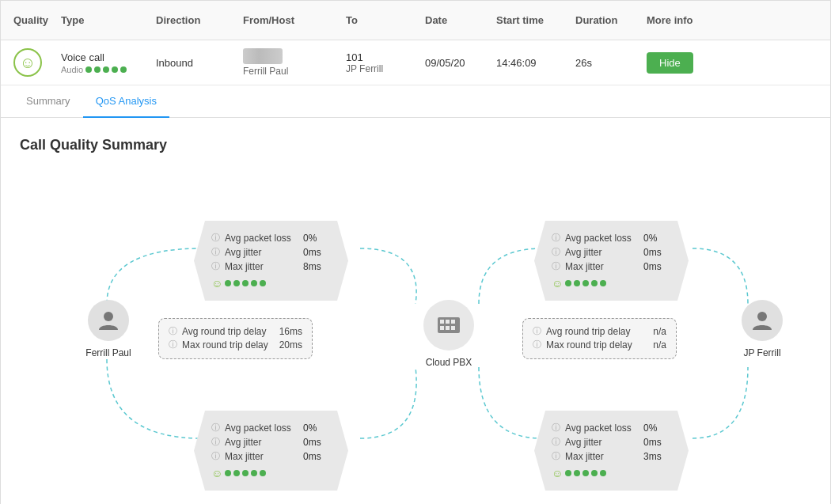 The image size is (831, 504). Describe the element at coordinates (291, 332) in the screenshot. I see `lr-avg-value: 16ms` at that location.